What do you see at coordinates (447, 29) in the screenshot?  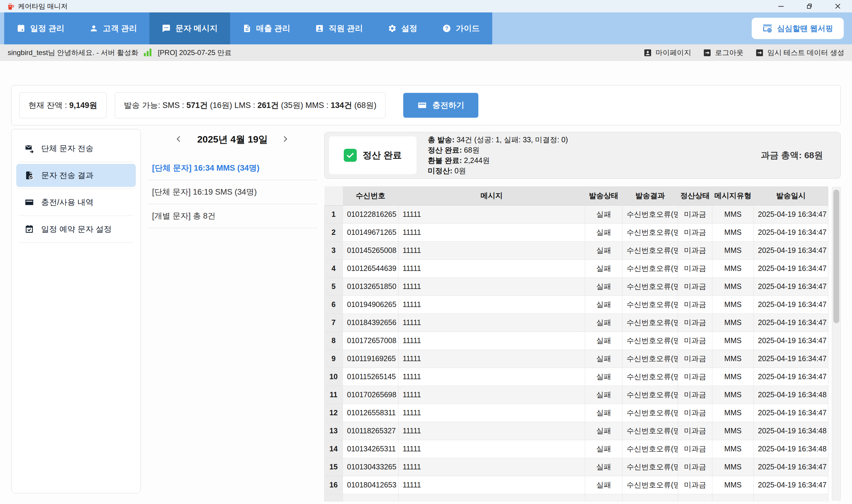 I see `question-icon: ?` at bounding box center [447, 29].